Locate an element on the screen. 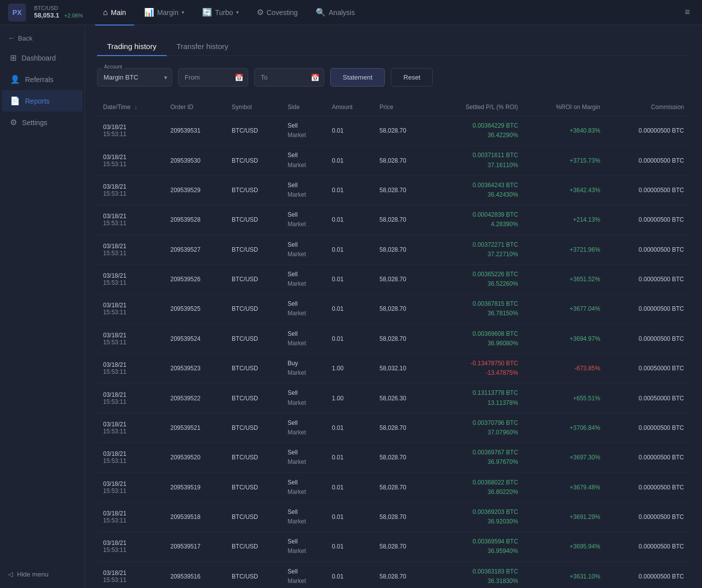  sort-icon: ↓ is located at coordinates (136, 107).